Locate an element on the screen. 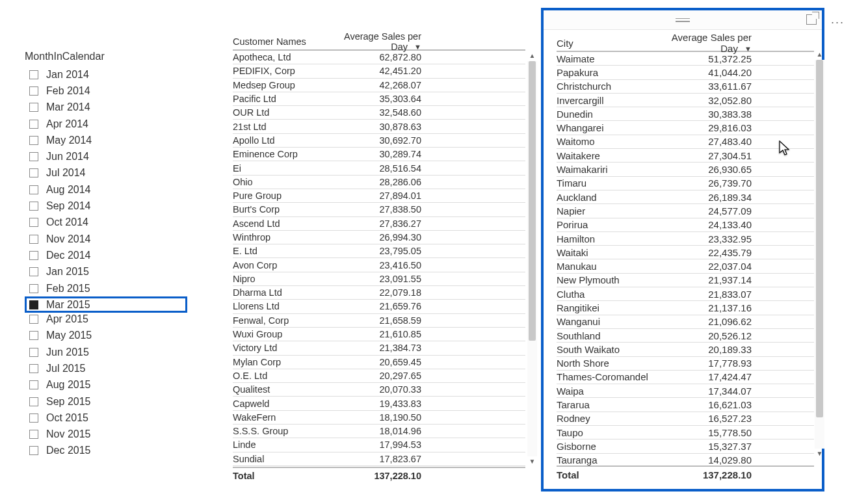 Image resolution: width=868 pixels, height=498 pixels. table-row: Waitakere27,304.51 is located at coordinates (685, 156).